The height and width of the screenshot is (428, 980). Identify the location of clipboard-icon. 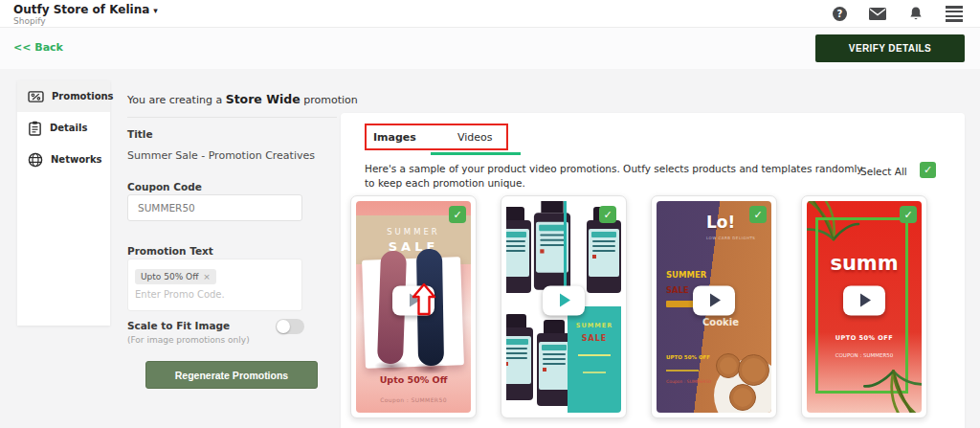
(34, 128).